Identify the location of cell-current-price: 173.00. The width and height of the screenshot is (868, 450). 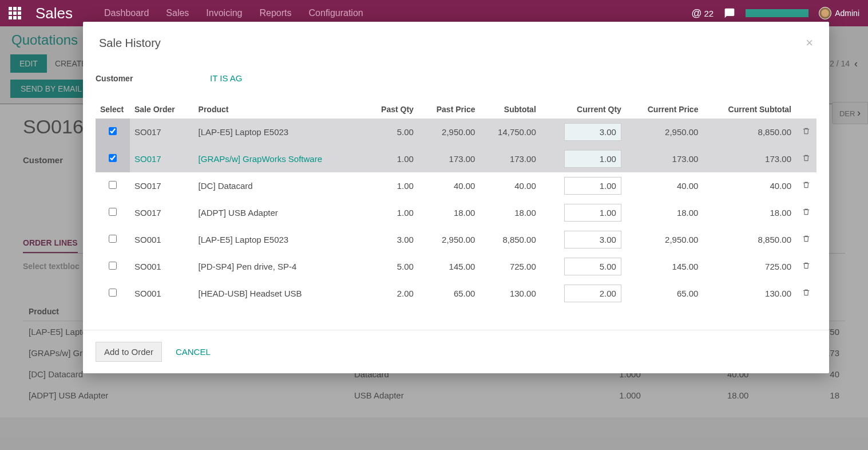
(665, 159).